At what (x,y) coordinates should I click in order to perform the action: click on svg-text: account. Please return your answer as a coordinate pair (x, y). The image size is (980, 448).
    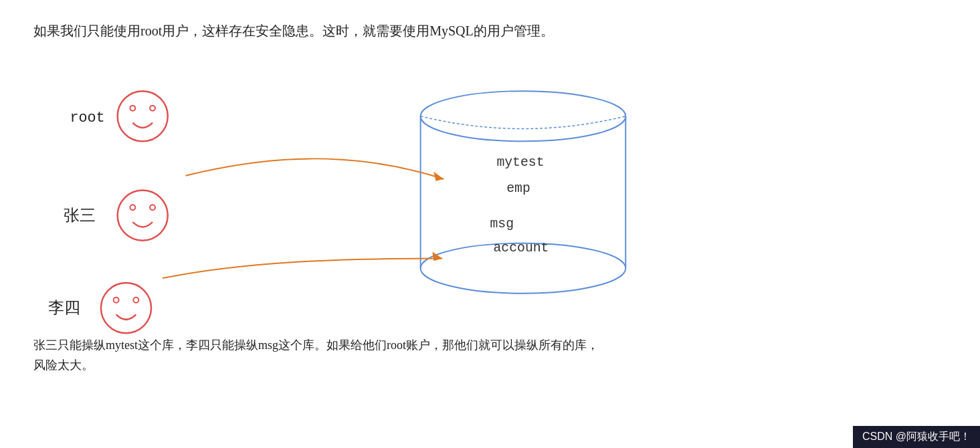
    Looking at the image, I should click on (520, 249).